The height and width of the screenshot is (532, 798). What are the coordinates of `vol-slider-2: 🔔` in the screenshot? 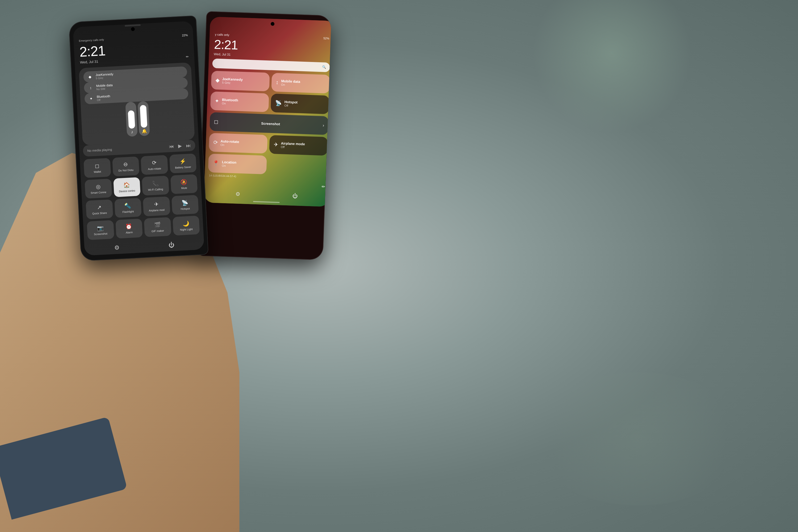 It's located at (144, 119).